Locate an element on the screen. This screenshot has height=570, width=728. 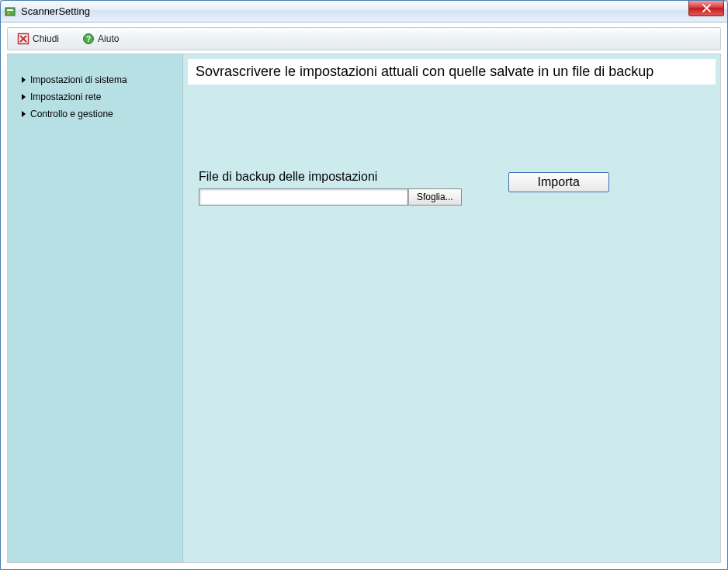
sidebar-item-system-settings: Impostazioni di sistema is located at coordinates (99, 80).